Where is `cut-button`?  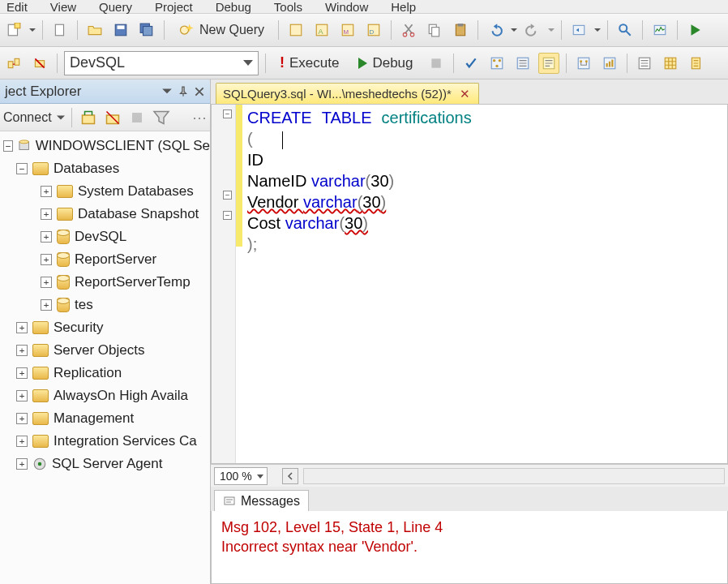 cut-button is located at coordinates (409, 30).